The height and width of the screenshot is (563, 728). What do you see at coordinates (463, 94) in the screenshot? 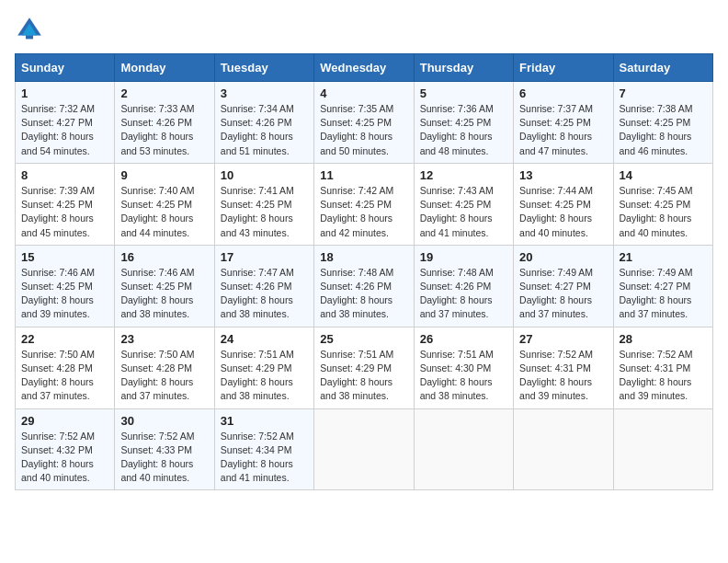
I see `day-number: 5` at bounding box center [463, 94].